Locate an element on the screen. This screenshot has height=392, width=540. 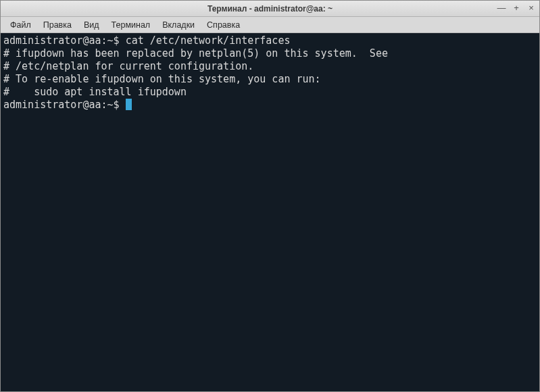
output-line: # /etc/netplan for current configuration… is located at coordinates (128, 66).